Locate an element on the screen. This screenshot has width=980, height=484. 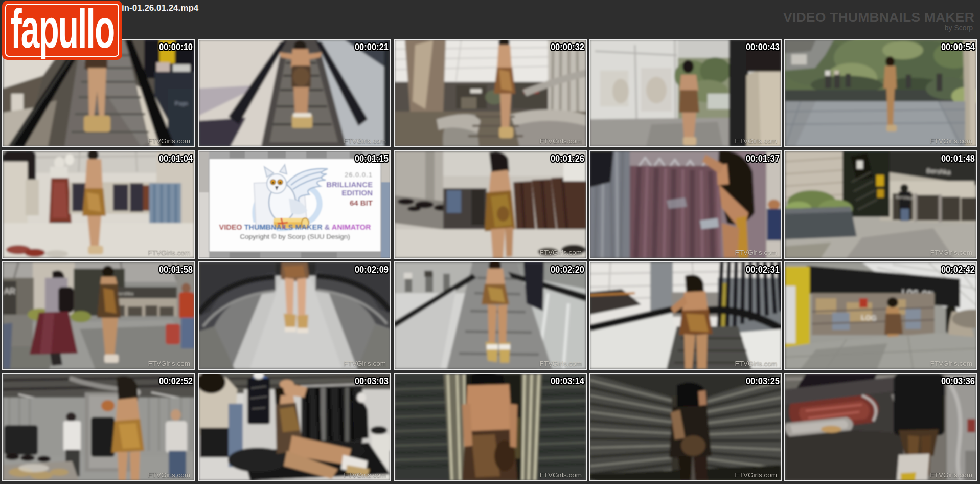
svg-text: EDITION is located at coordinates (357, 192).